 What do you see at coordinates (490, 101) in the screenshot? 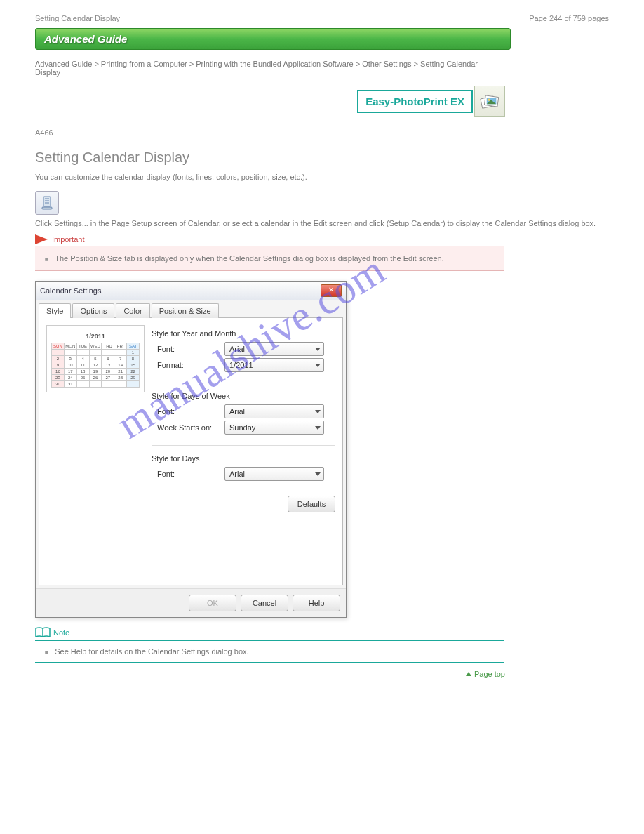
I see `photo-stack-icon` at bounding box center [490, 101].